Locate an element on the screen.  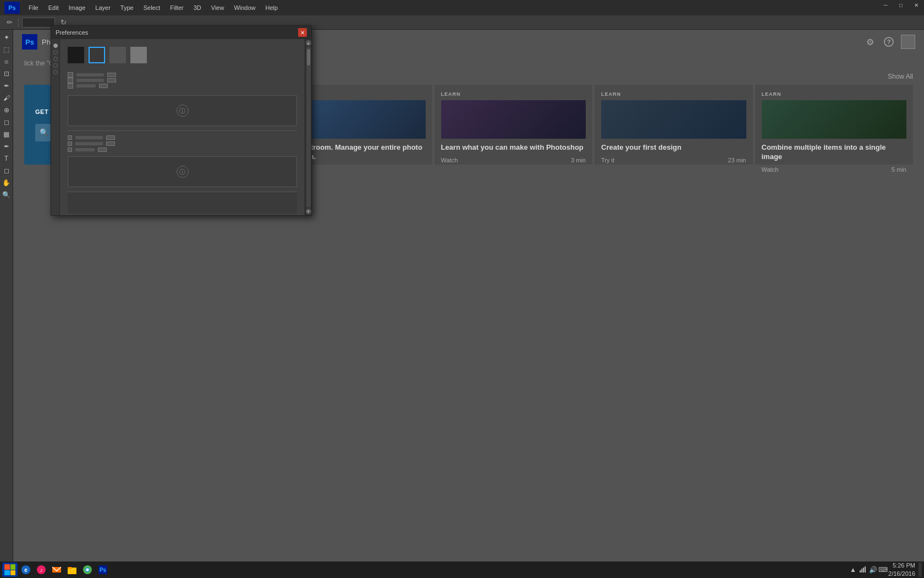
menu-3d: 3D is located at coordinates (197, 8).